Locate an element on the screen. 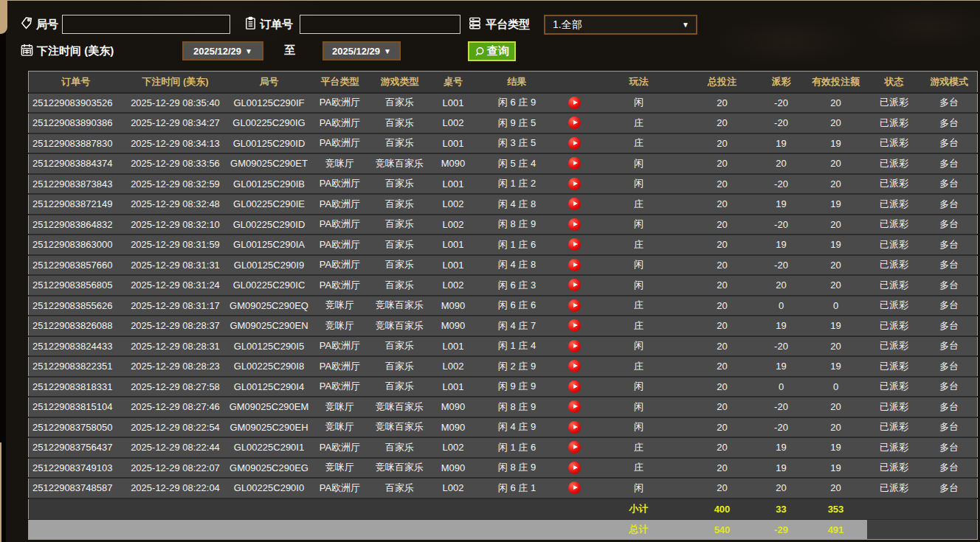 The width and height of the screenshot is (980, 542). table-row: 2512290838576602025-12-29 08:31:31GL0012… is located at coordinates (503, 265).